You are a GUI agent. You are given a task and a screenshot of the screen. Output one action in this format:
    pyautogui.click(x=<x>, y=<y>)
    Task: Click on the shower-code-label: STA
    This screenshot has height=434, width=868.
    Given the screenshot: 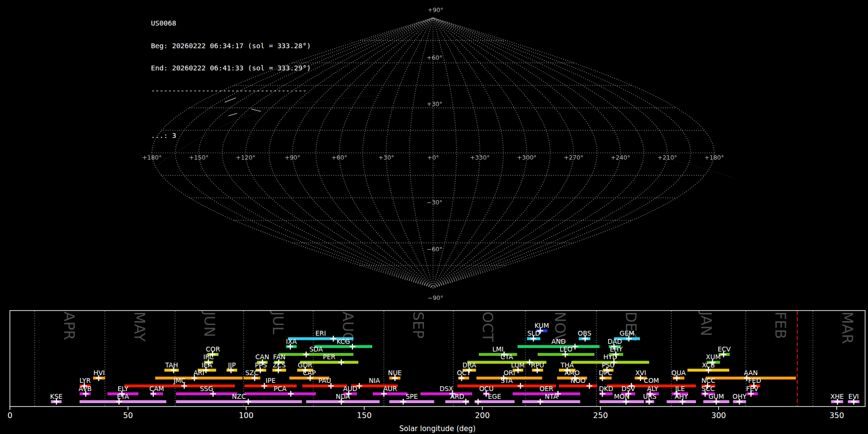 What is the action you would take?
    pyautogui.click(x=507, y=380)
    